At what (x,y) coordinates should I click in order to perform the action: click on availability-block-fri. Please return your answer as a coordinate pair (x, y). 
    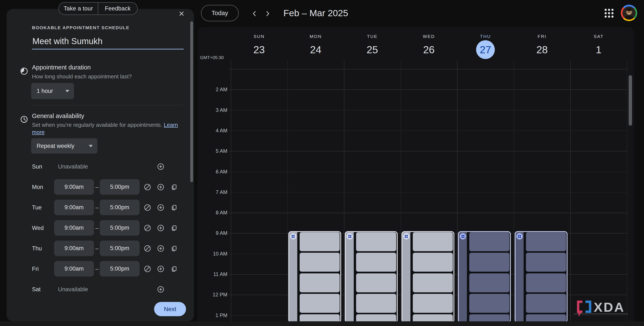
    Looking at the image, I should click on (541, 277).